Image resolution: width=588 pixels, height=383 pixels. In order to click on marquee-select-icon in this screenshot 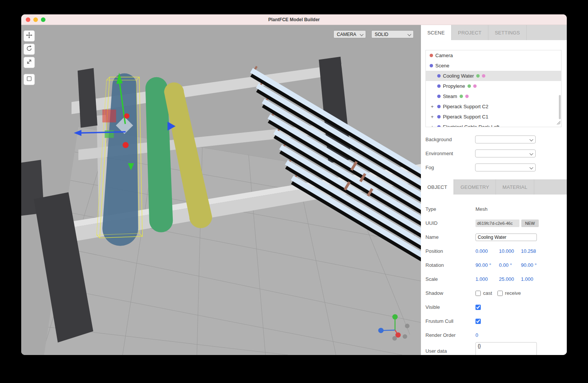, I will do `click(29, 79)`.